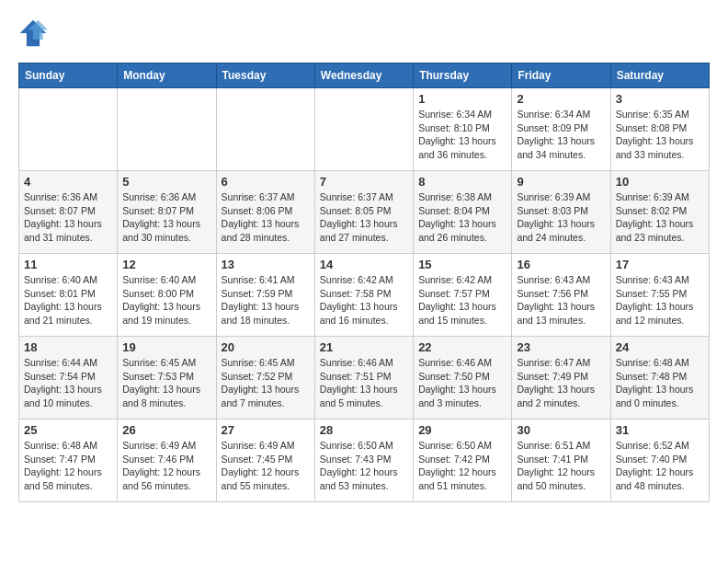 The image size is (728, 563). I want to click on calendar-cell: 16Sunrise: 6:43 AM Sunset: 7:56 PM Dayli…, so click(561, 295).